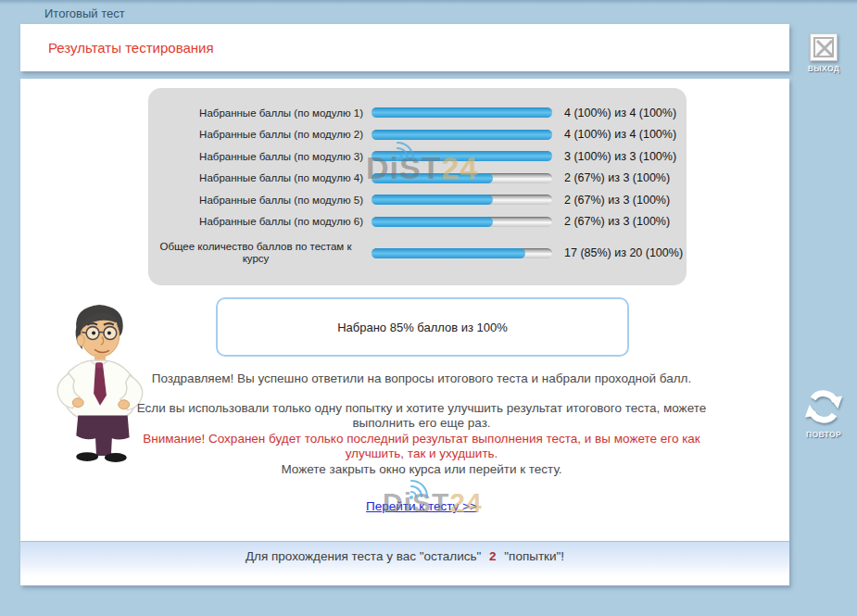  I want to click on result-row-value: 3 (100%) из 3 (100%), so click(614, 157).